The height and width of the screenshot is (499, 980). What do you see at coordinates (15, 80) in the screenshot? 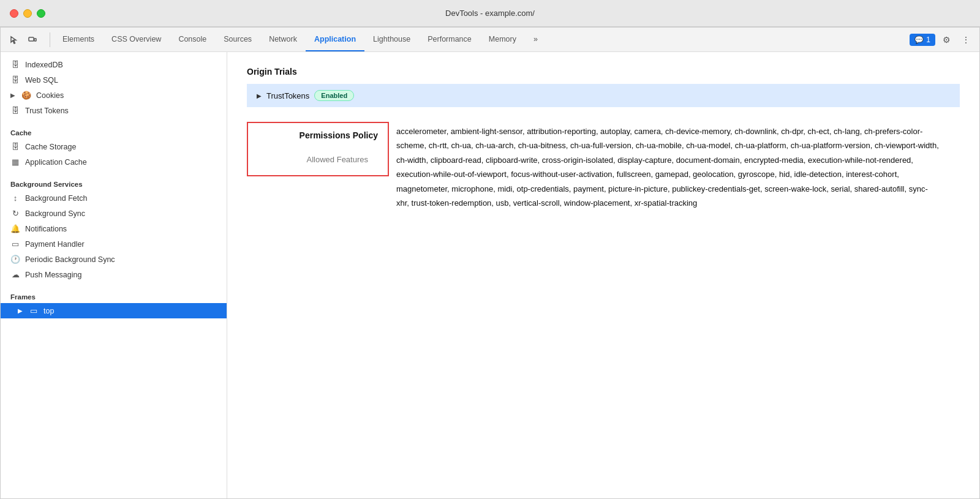
I see `database-icon-websql: 🗄` at bounding box center [15, 80].